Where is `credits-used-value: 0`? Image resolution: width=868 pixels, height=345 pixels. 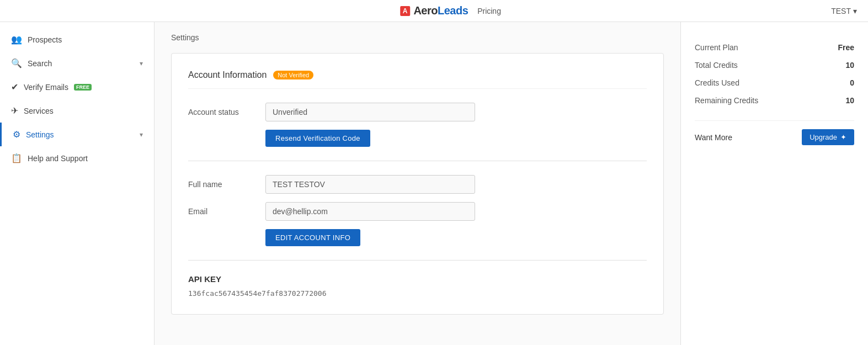
credits-used-value: 0 is located at coordinates (852, 83).